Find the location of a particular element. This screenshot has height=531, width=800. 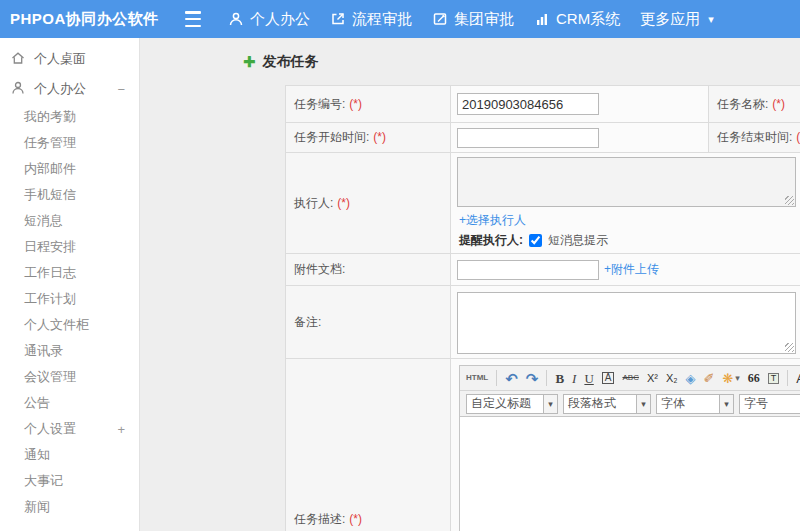

page-title: 发布任务 is located at coordinates (291, 62).